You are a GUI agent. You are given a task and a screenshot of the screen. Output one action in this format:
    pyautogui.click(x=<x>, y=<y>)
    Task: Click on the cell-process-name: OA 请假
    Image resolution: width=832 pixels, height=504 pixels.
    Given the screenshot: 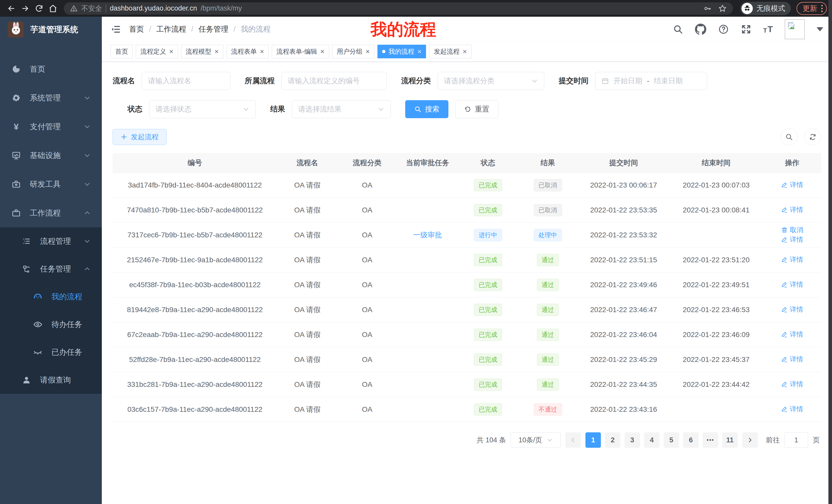 What is the action you would take?
    pyautogui.click(x=307, y=335)
    